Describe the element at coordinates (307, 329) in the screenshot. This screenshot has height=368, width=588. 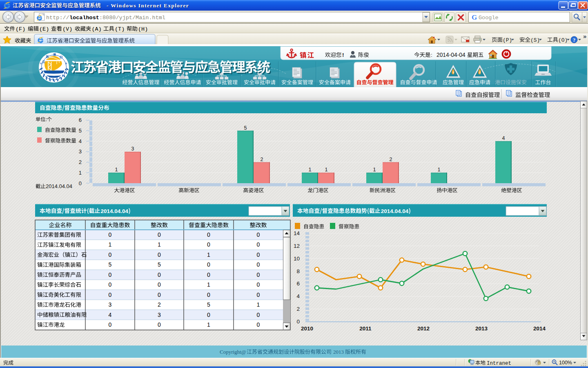
I see `svg-text: 2010` at that location.